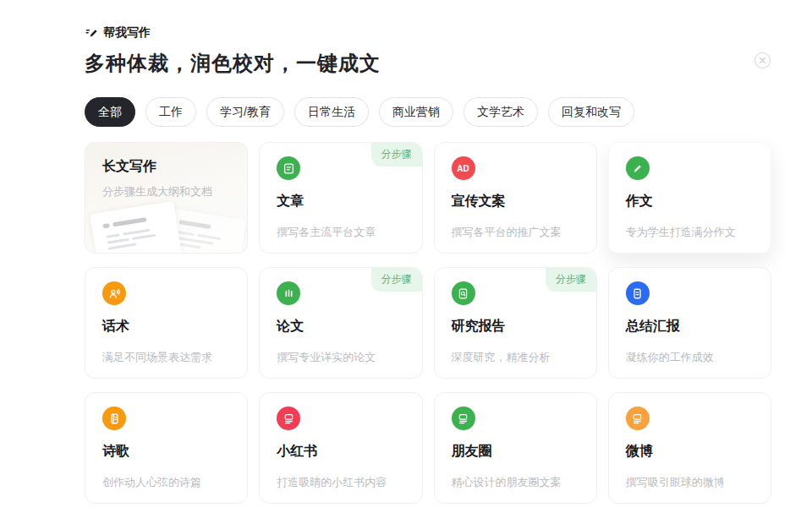  Describe the element at coordinates (516, 326) in the screenshot. I see `card-title: 研究报告` at that location.